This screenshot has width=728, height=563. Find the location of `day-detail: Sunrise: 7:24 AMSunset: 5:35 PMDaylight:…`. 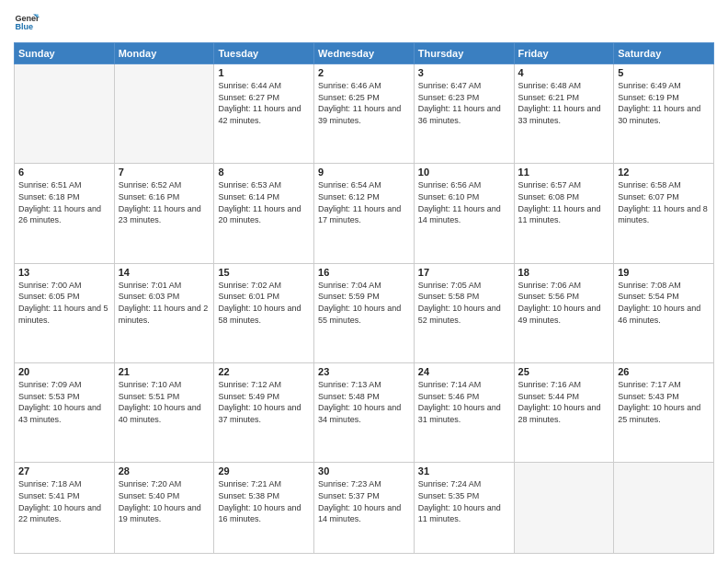

day-detail: Sunrise: 7:24 AMSunset: 5:35 PMDaylight:… is located at coordinates (464, 501).